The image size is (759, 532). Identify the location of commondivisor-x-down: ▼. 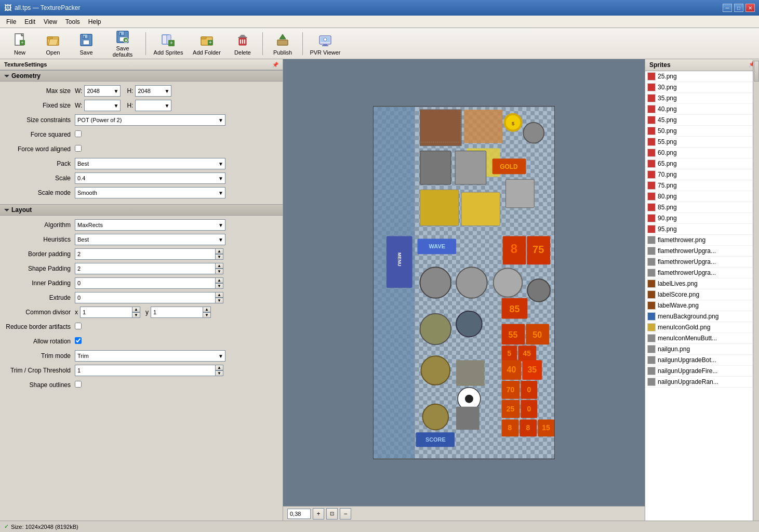
(136, 315).